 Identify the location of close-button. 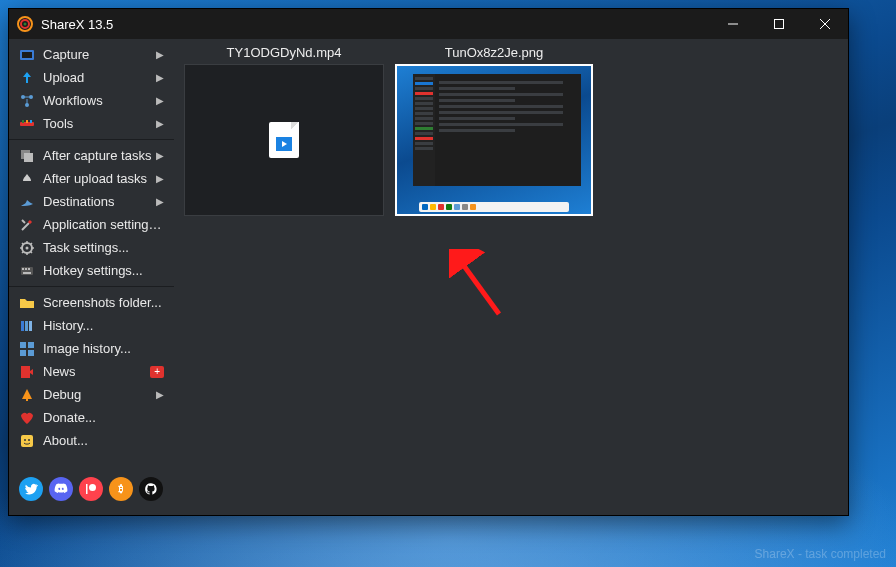
(825, 24).